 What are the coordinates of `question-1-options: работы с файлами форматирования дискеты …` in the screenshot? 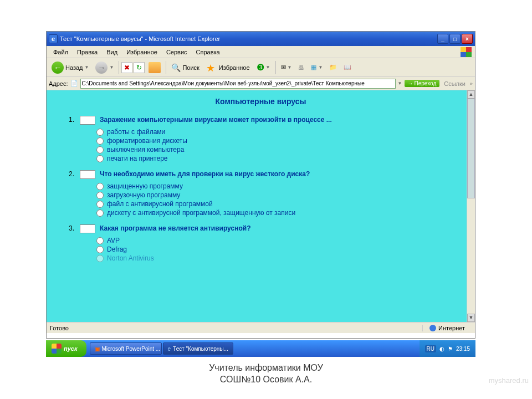 It's located at (286, 145).